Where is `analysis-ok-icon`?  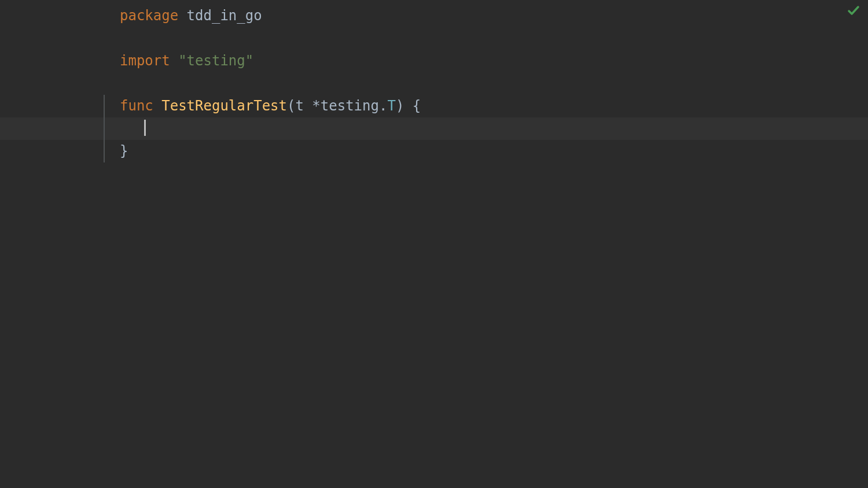 analysis-ok-icon is located at coordinates (854, 13).